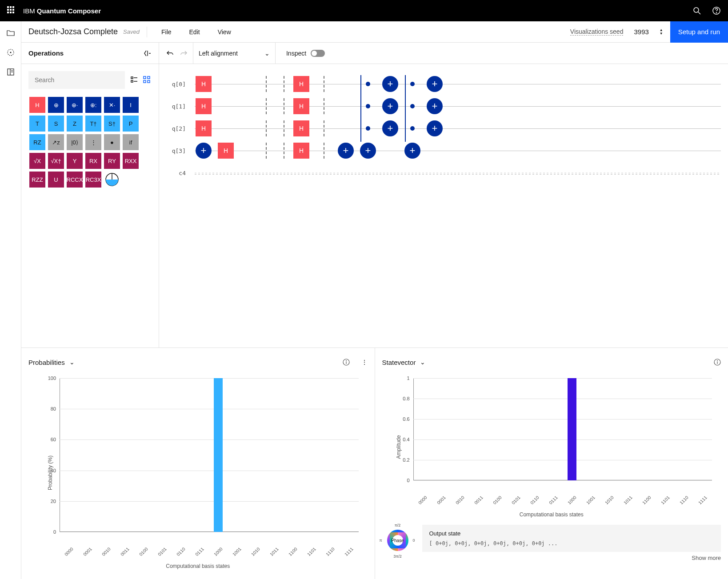 The height and width of the screenshot is (579, 728). I want to click on redo-icon, so click(184, 53).